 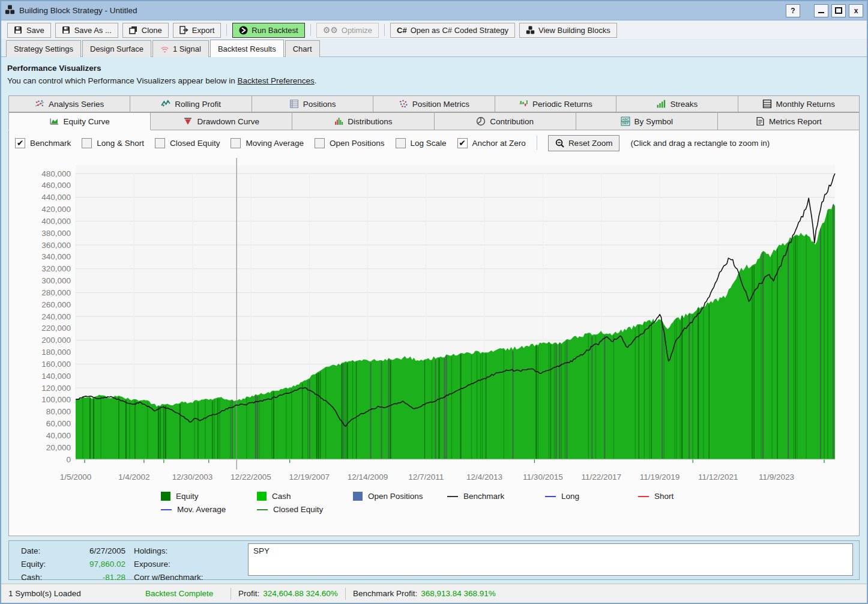 I want to click on open-as-c-coded-strategy-button: C#Open as C# Coded Strategy, so click(x=453, y=30).